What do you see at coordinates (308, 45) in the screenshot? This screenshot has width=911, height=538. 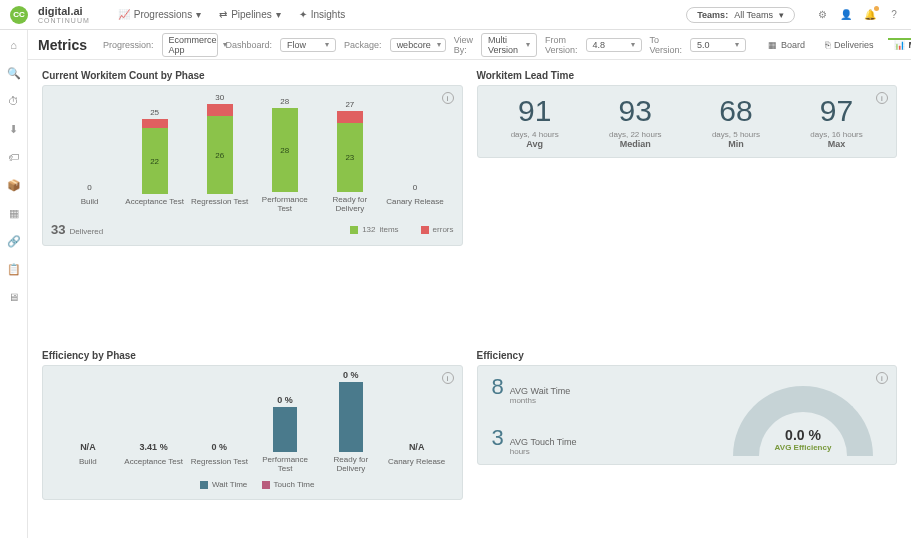 I see `filter-dashboard: Flow▾` at bounding box center [308, 45].